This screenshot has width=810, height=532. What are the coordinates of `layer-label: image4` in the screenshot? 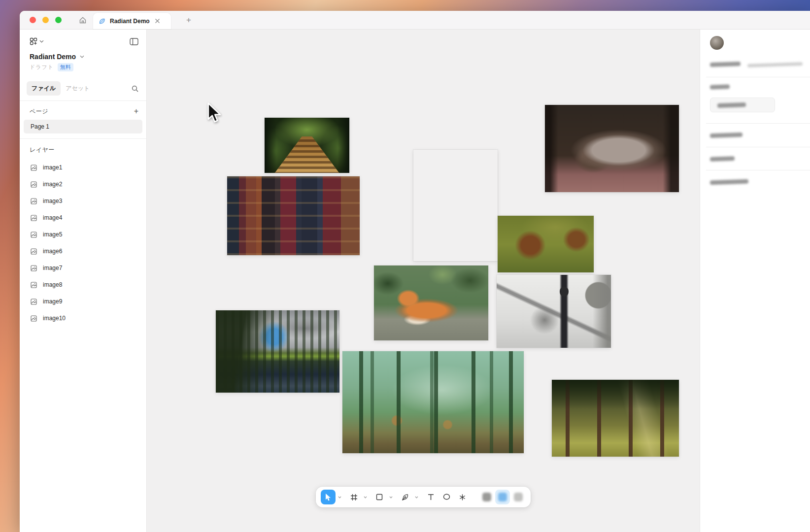 It's located at (52, 218).